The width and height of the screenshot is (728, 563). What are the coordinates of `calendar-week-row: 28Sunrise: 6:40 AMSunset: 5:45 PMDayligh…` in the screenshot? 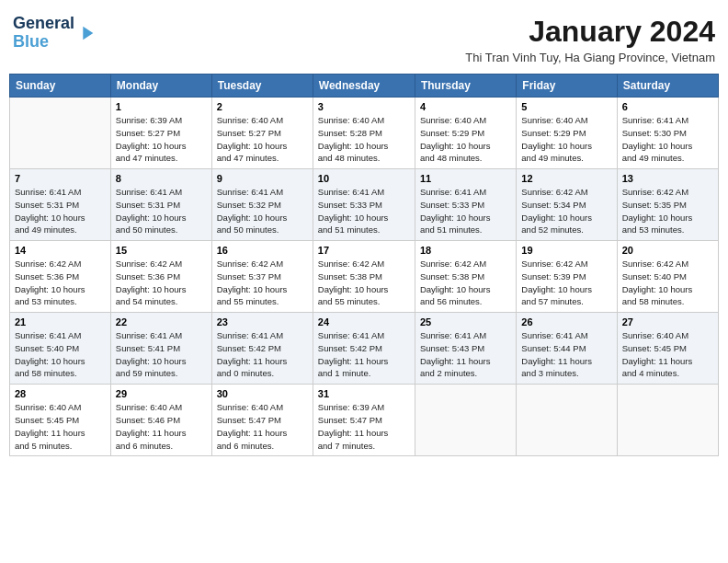 It's located at (364, 420).